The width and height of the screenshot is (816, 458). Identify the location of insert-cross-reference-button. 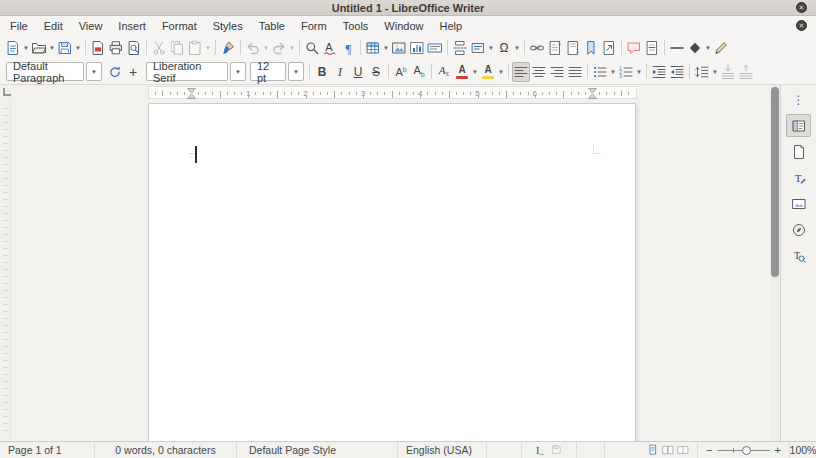
(609, 48).